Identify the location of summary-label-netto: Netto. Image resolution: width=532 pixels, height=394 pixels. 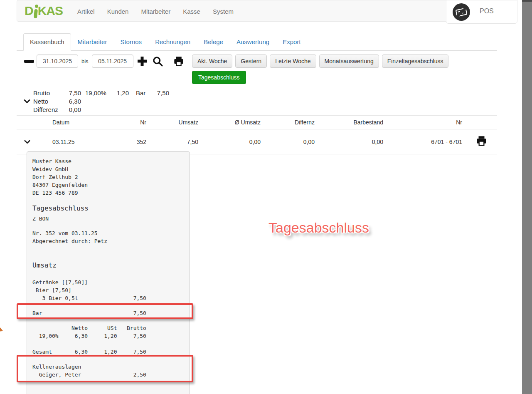
(41, 102).